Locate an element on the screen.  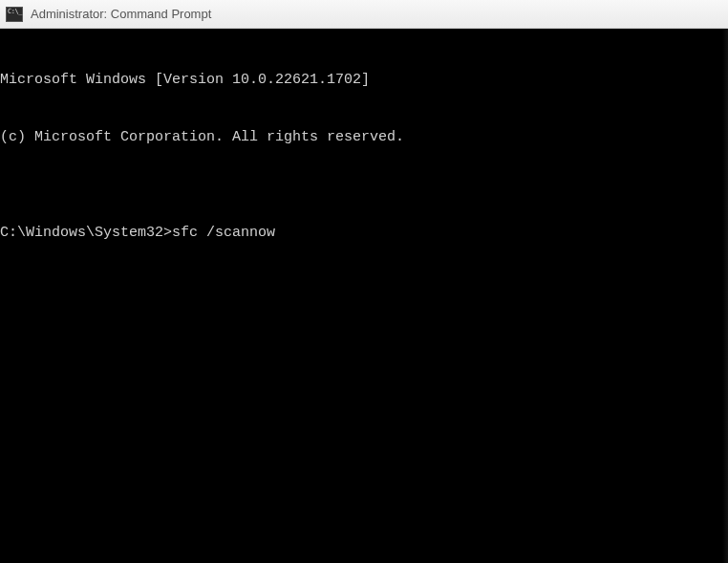
cmd-icon is located at coordinates (14, 14).